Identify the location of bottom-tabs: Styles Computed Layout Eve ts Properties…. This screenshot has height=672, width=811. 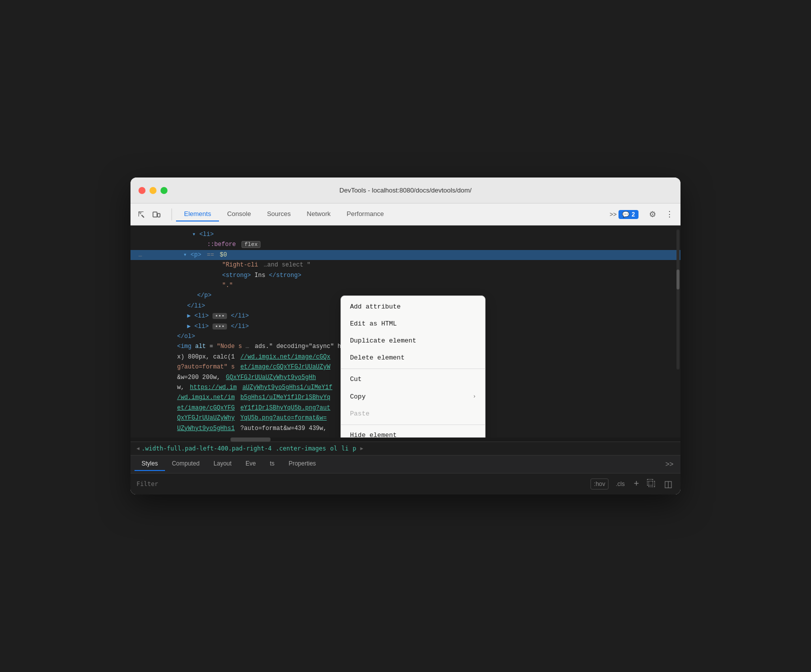
(406, 464).